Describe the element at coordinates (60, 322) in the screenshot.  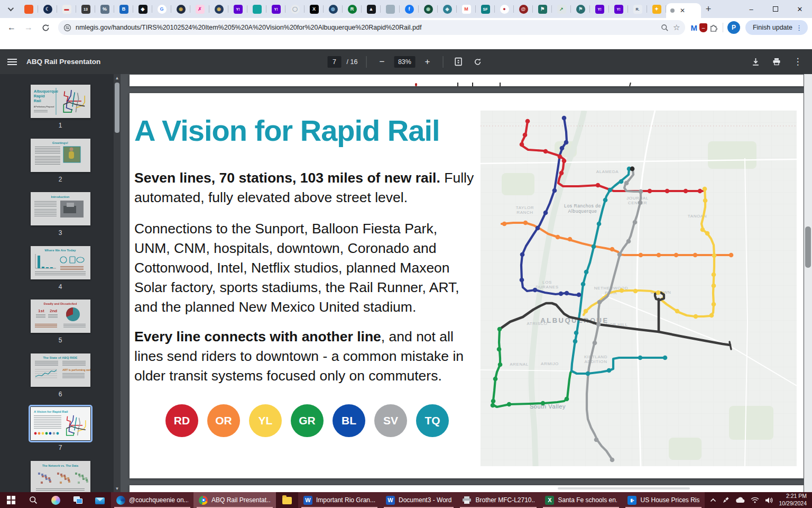
I see `page-thumbnail-5: Deadly and Dissatisfied1st2nd5` at that location.